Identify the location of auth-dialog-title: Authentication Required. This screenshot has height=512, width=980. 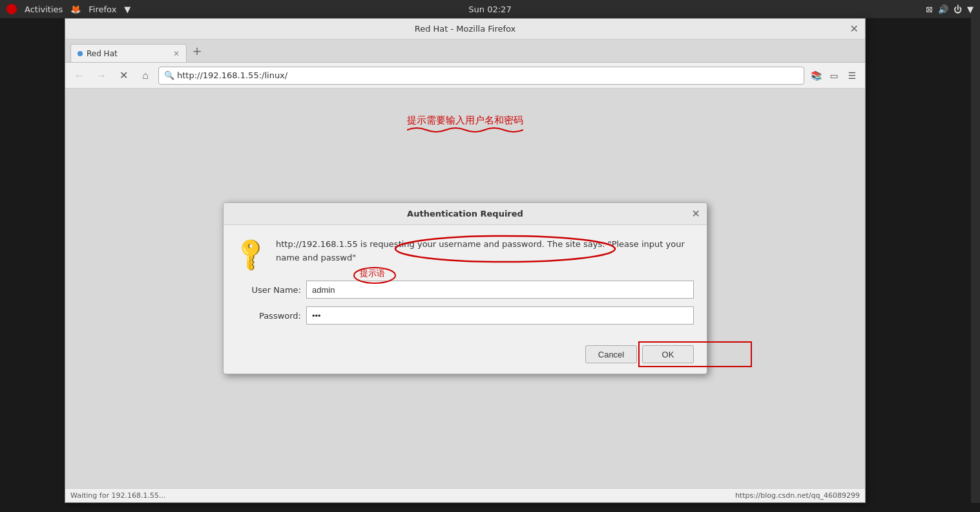
(465, 213).